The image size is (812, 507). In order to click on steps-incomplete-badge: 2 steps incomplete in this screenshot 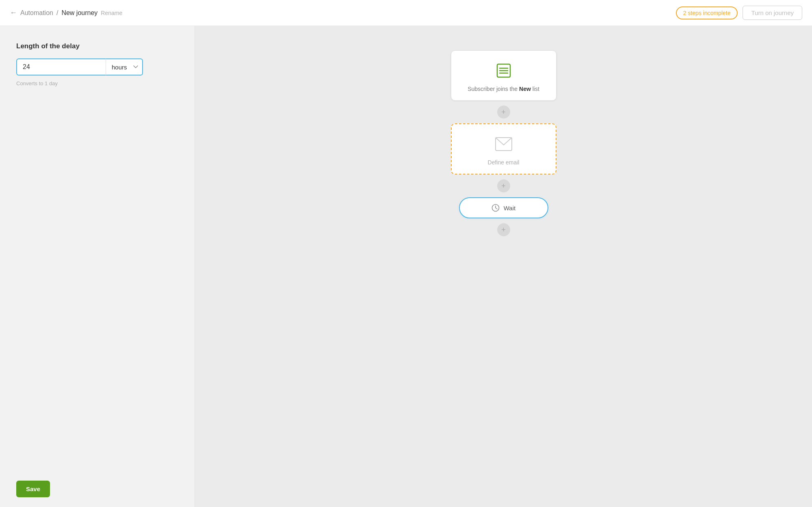, I will do `click(707, 13)`.